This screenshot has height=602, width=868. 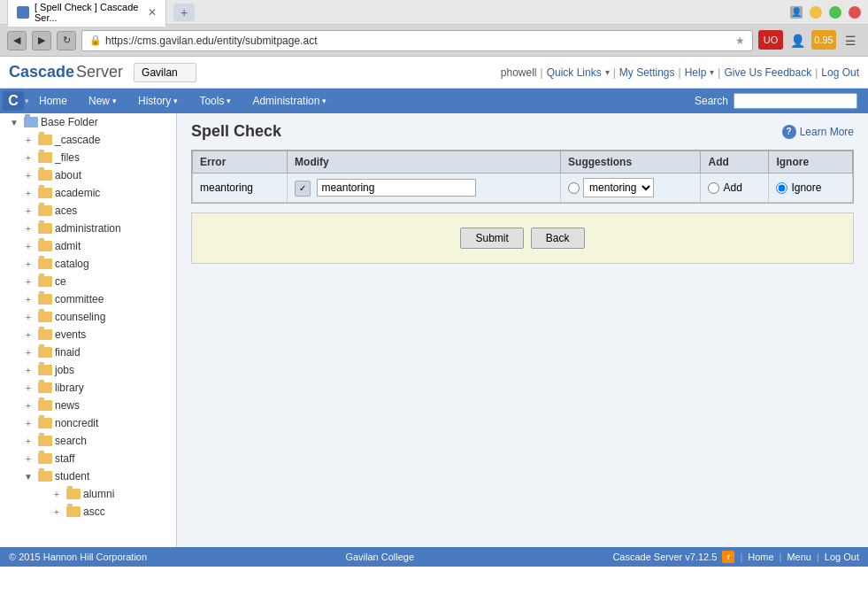 I want to click on tree-item-cascade: + _cascade, so click(x=97, y=140).